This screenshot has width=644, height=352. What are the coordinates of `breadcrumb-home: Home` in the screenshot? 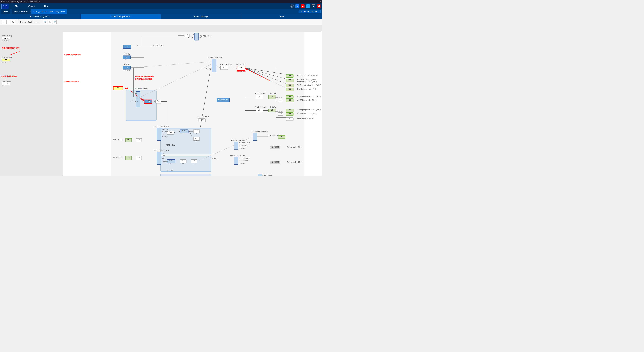 It's located at (6, 12).